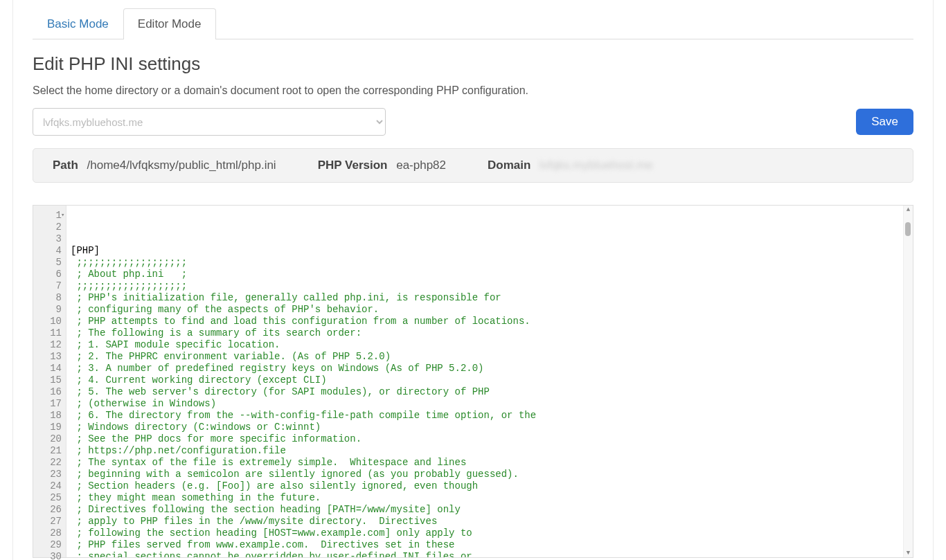 This screenshot has height=560, width=946. What do you see at coordinates (50, 381) in the screenshot?
I see `line-gutter: ▾ 12345678910111213141516171819202122232…` at bounding box center [50, 381].